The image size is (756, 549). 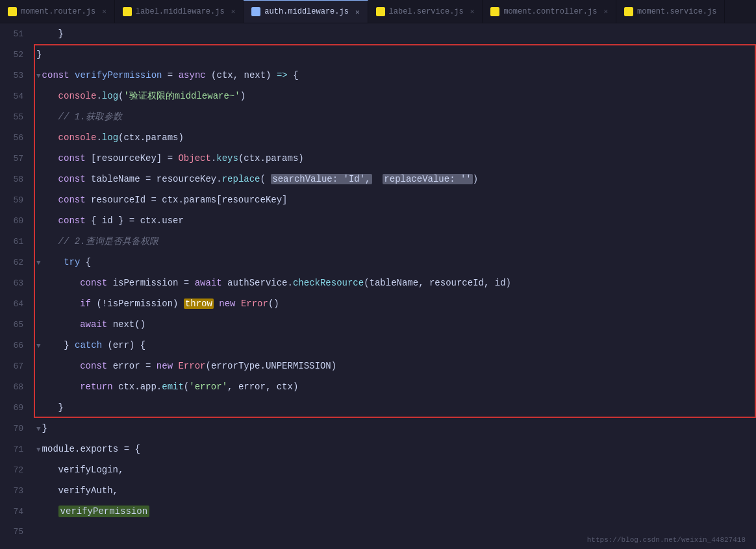 What do you see at coordinates (17, 387) in the screenshot?
I see `line-number: 68` at bounding box center [17, 387].